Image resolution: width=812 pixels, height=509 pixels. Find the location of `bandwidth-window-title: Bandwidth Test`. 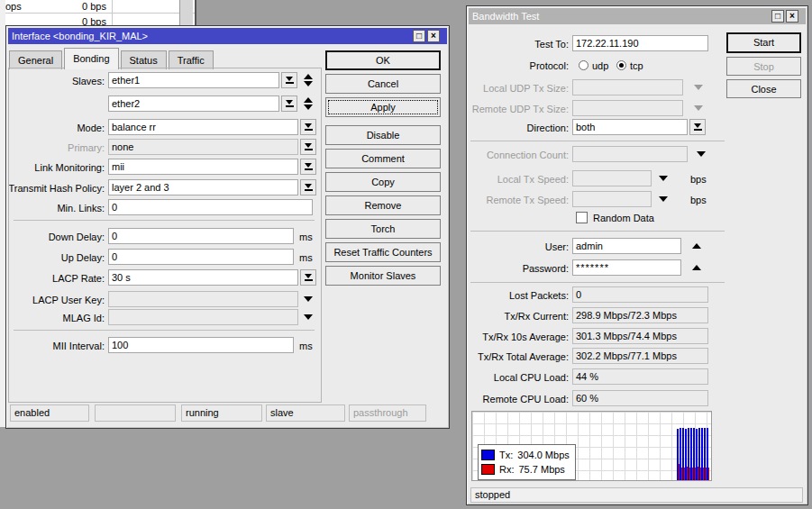

bandwidth-window-title: Bandwidth Test is located at coordinates (506, 16).